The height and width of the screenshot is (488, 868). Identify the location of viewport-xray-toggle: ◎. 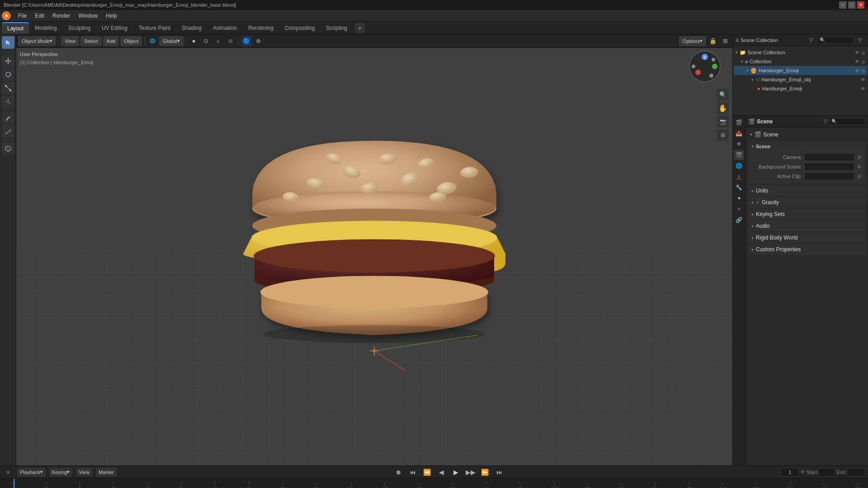
(231, 41).